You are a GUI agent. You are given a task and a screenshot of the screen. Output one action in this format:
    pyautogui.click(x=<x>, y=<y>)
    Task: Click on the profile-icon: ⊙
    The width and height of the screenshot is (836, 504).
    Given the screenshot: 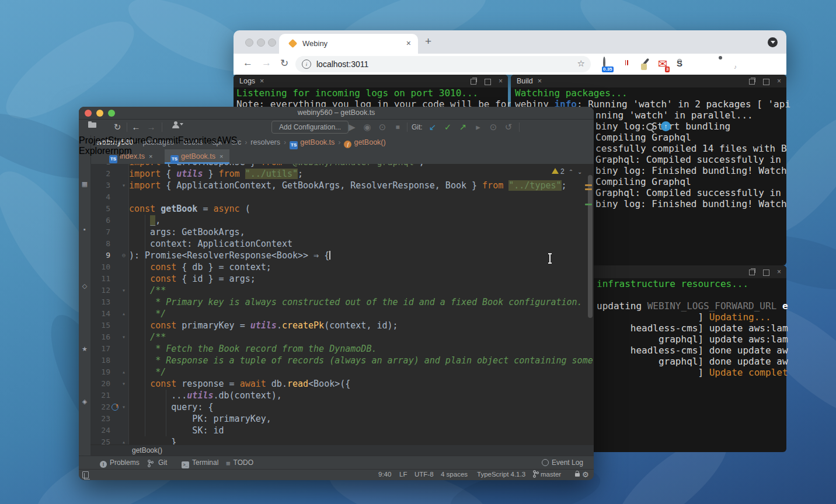 What is the action you would take?
    pyautogui.click(x=382, y=127)
    